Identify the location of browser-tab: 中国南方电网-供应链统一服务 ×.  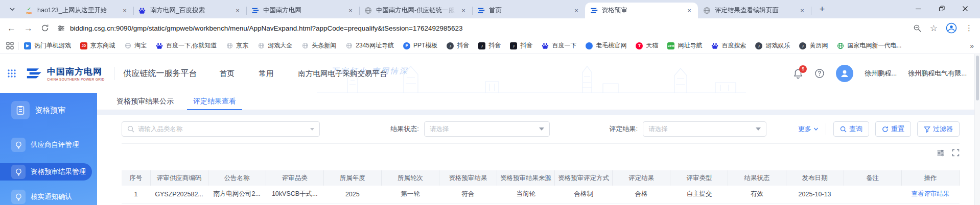
(416, 10).